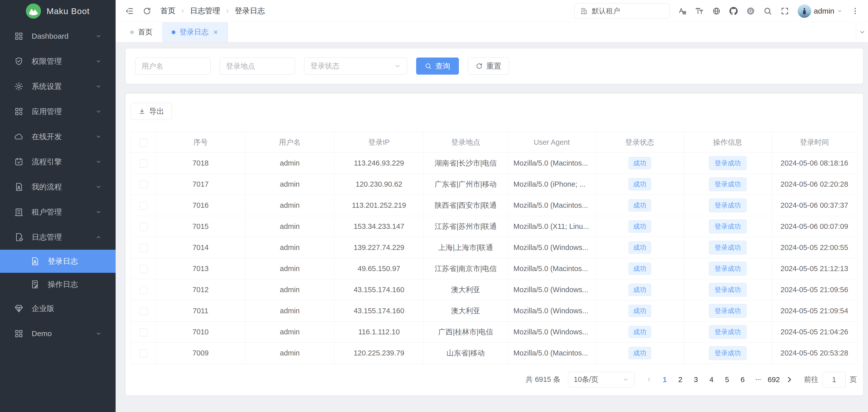  Describe the element at coordinates (257, 66) in the screenshot. I see `login-location-field` at that location.